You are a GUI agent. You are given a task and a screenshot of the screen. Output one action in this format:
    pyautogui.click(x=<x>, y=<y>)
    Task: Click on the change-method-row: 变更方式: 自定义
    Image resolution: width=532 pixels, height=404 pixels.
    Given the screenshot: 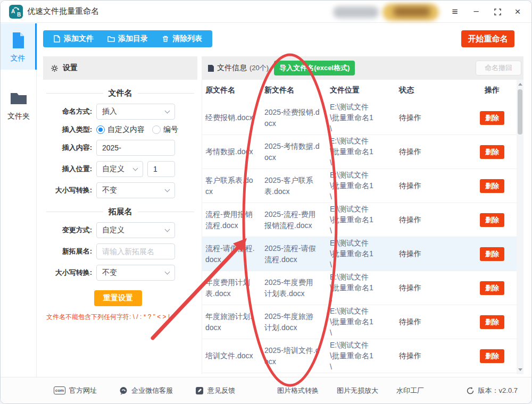 What is the action you would take?
    pyautogui.click(x=120, y=230)
    